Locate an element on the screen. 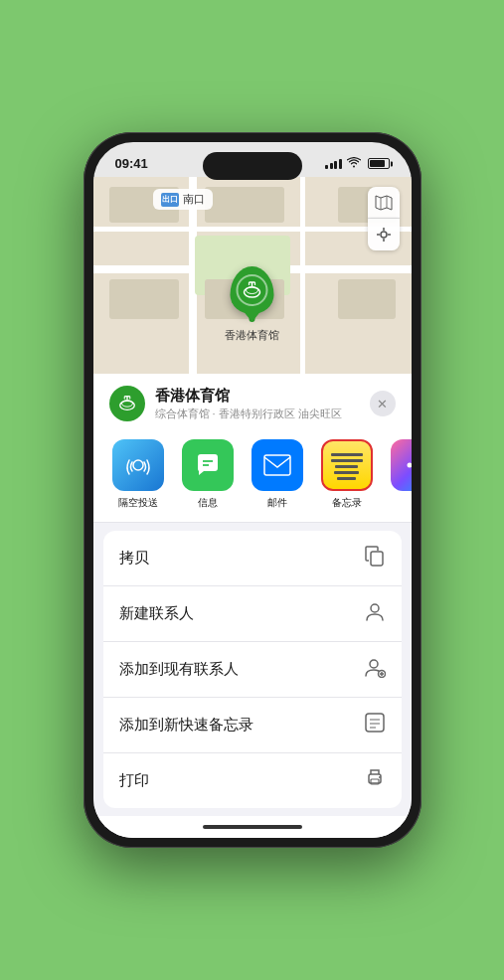 Image resolution: width=504 pixels, height=980 pixels. location-label: 出口 南口 is located at coordinates (183, 199).